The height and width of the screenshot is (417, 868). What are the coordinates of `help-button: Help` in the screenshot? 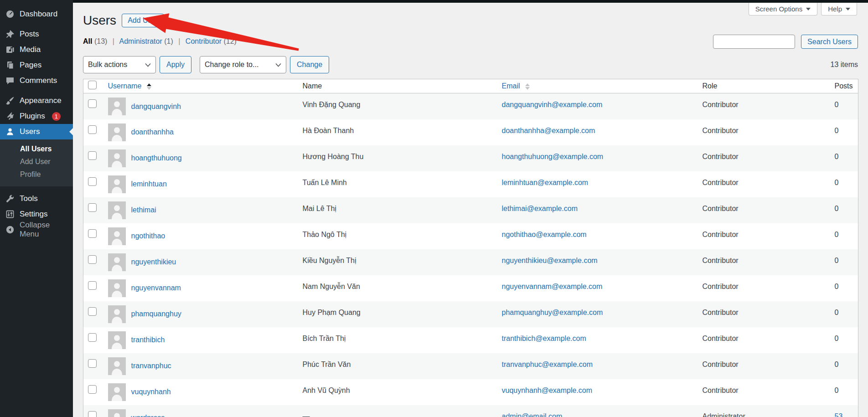 It's located at (839, 9).